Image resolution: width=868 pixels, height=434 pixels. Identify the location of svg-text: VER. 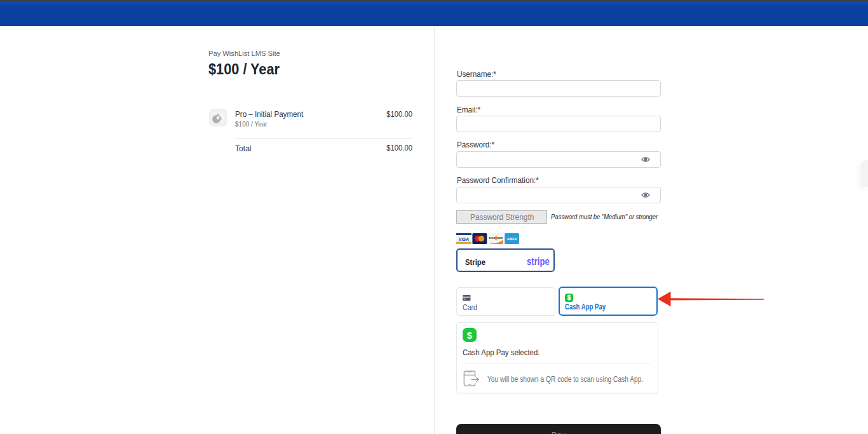
(500, 238).